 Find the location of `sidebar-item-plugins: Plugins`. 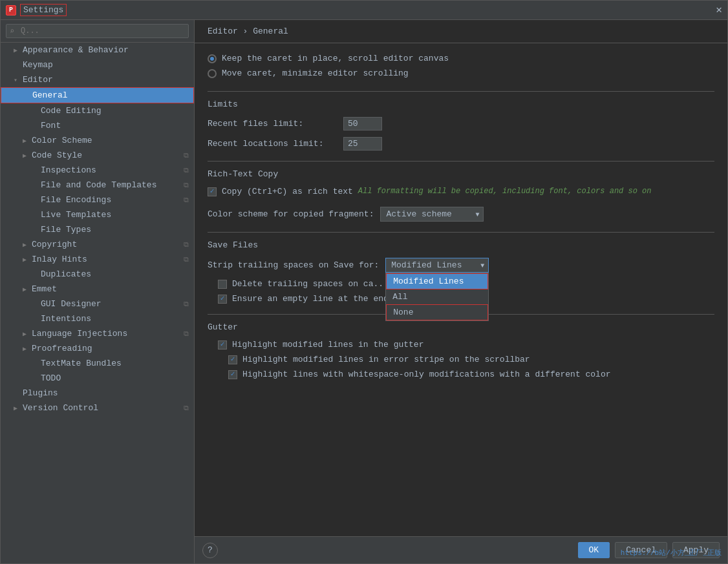

sidebar-item-plugins: Plugins is located at coordinates (97, 393).